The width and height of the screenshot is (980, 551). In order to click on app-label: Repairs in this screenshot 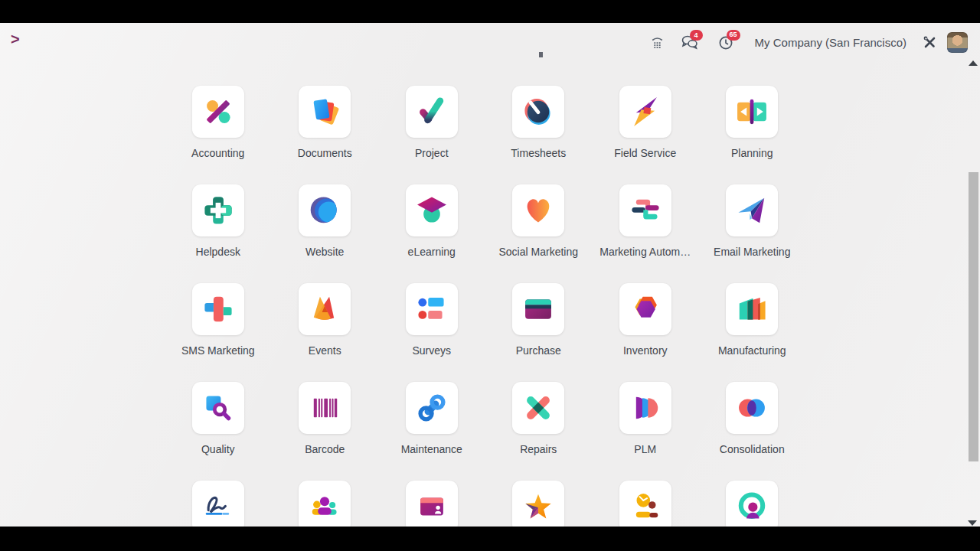, I will do `click(538, 449)`.